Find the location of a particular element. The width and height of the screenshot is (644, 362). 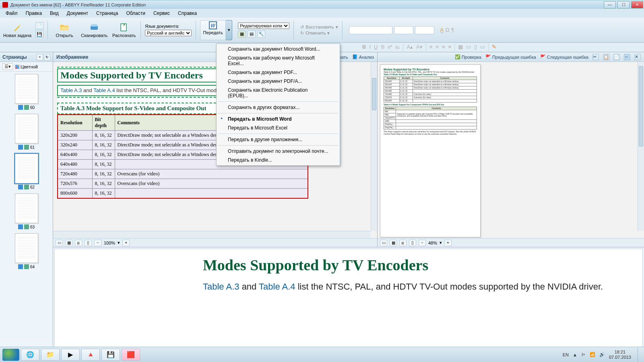

send-dropdown-arrow: ▾ is located at coordinates (229, 30).